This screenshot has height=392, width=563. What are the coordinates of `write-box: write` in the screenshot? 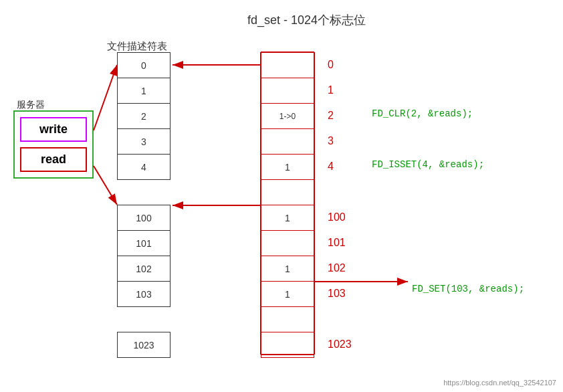 It's located at (53, 130).